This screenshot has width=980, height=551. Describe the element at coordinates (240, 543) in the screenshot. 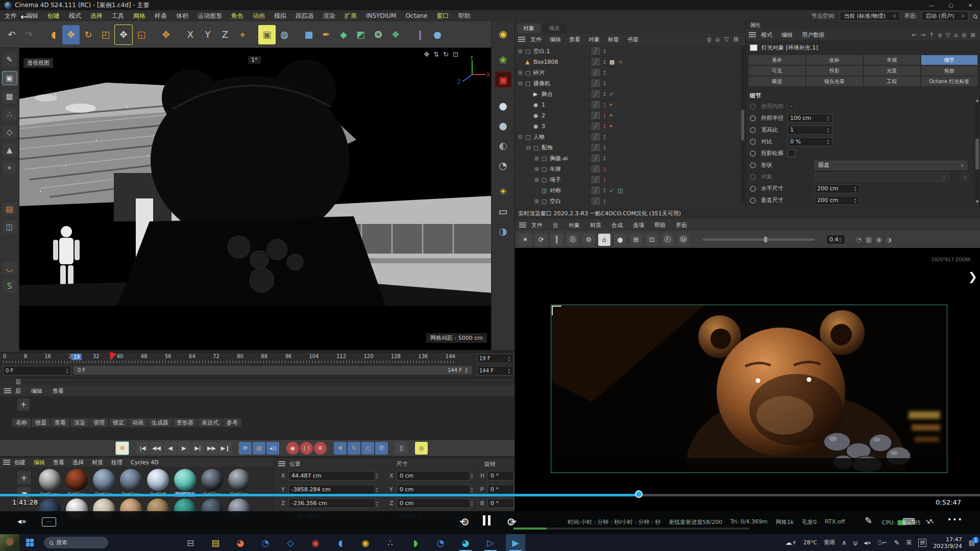

I see `taskbar-app: ◕` at that location.